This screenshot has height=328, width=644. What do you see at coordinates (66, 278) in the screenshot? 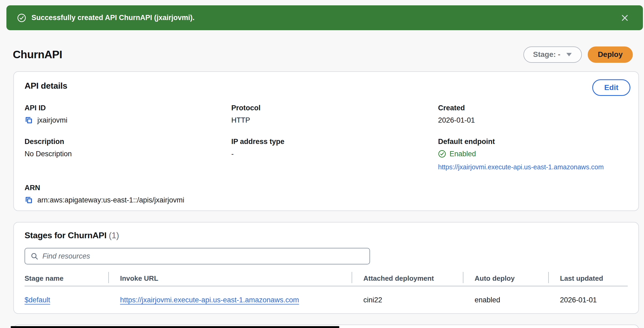
I see `column-header-stage-name: Stage name` at bounding box center [66, 278].